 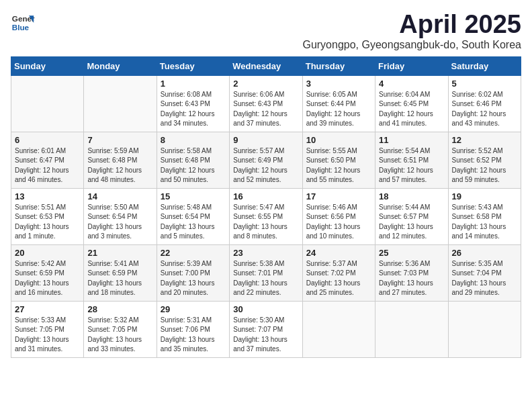 What do you see at coordinates (484, 216) in the screenshot?
I see `table-row: 19Sunrise: 5:43 AMSunset: 6:58 PMDayligh…` at bounding box center [484, 216].